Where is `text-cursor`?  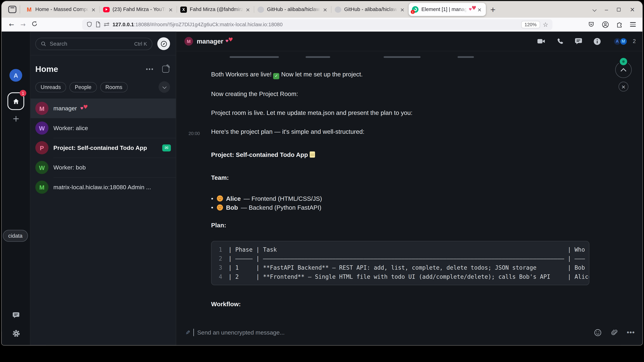
text-cursor is located at coordinates (194, 332).